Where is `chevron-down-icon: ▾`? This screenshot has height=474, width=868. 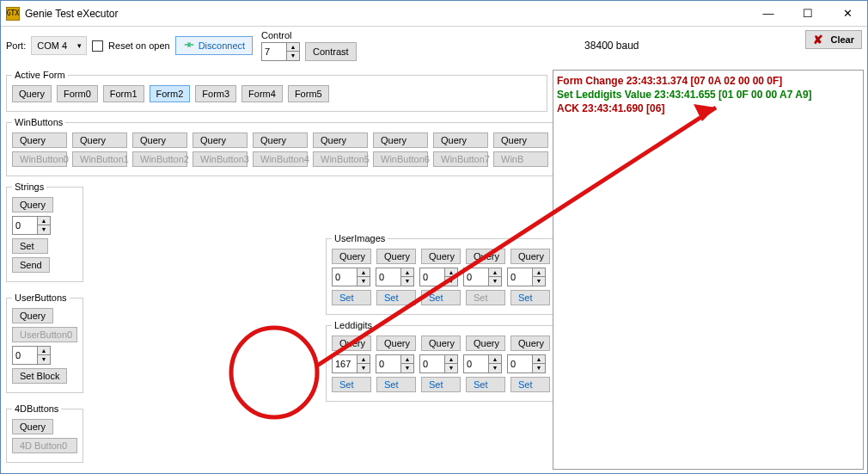
chevron-down-icon: ▾ is located at coordinates (79, 46).